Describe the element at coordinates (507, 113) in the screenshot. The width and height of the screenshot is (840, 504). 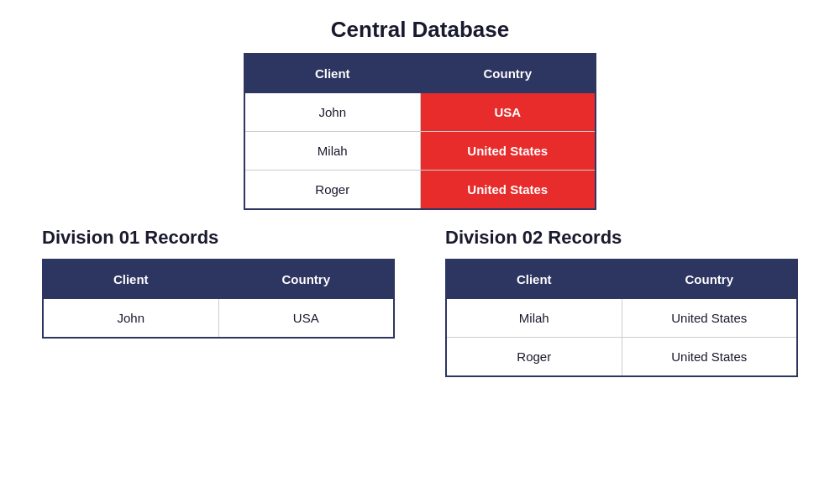
I see `central-cell-country: USA` at that location.